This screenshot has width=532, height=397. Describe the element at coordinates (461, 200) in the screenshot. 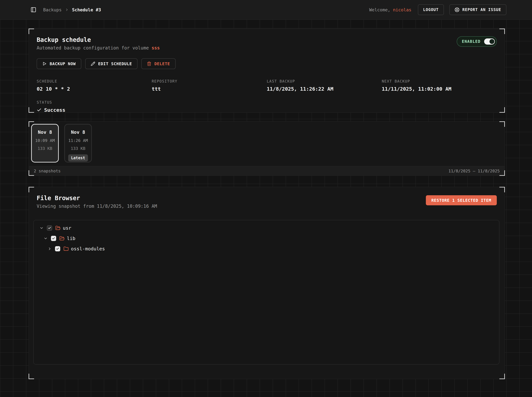

I see `restore-button: RESTORE 1 SELECTED ITEM` at that location.